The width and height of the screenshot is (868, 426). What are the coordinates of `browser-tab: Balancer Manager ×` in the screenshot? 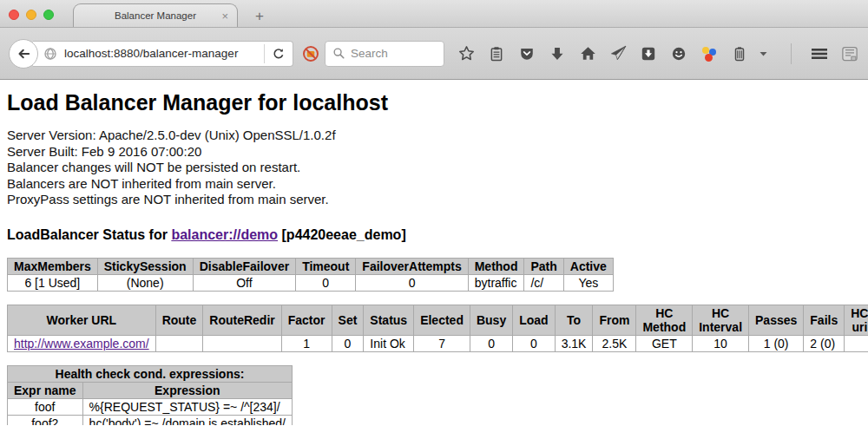 It's located at (155, 16).